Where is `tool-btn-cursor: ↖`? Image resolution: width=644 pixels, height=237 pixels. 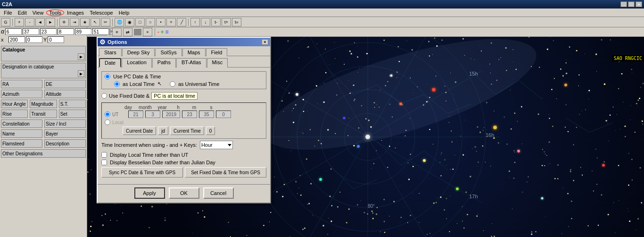 tool-btn-cursor: ↖ is located at coordinates (95, 22).